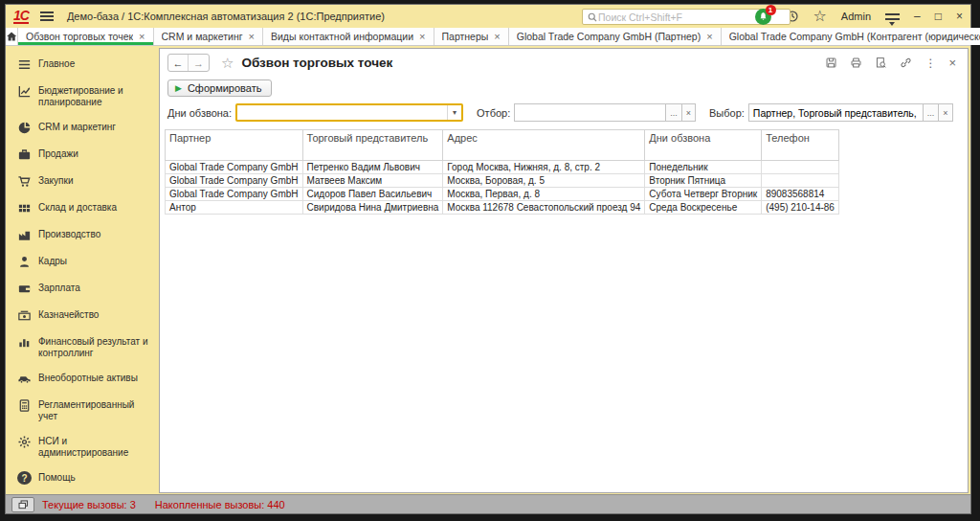 This screenshot has width=980, height=521. What do you see at coordinates (88, 262) in the screenshot?
I see `sidebar-item-kadry: Кадры` at bounding box center [88, 262].